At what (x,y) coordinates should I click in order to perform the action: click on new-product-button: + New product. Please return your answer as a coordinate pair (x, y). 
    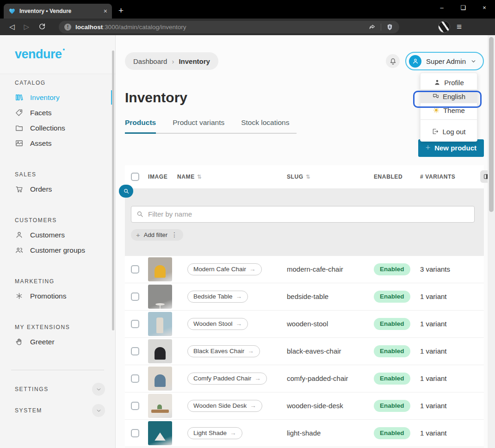
    Looking at the image, I should click on (451, 148).